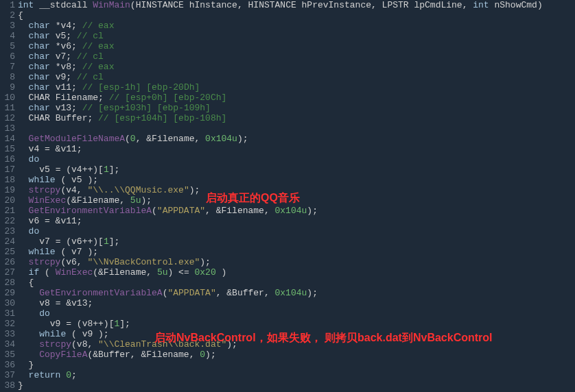  What do you see at coordinates (9, 5) in the screenshot?
I see `line-number: 1` at bounding box center [9, 5].